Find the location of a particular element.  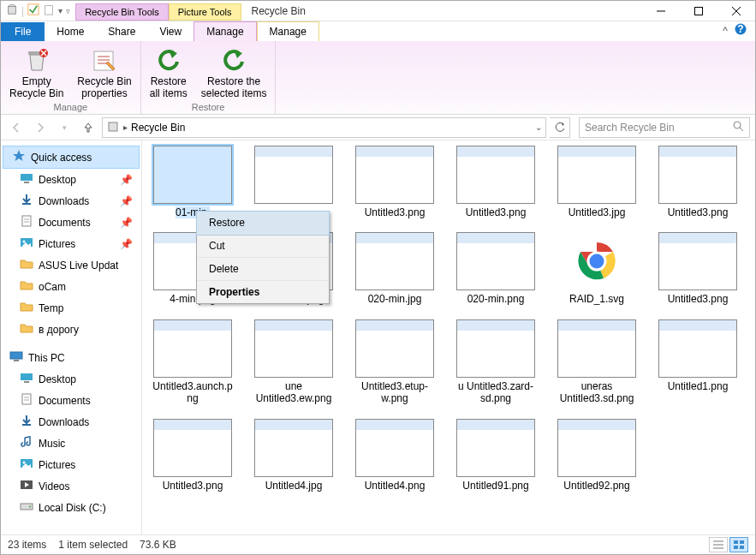

file-item: Untitled92.png is located at coordinates (597, 456).